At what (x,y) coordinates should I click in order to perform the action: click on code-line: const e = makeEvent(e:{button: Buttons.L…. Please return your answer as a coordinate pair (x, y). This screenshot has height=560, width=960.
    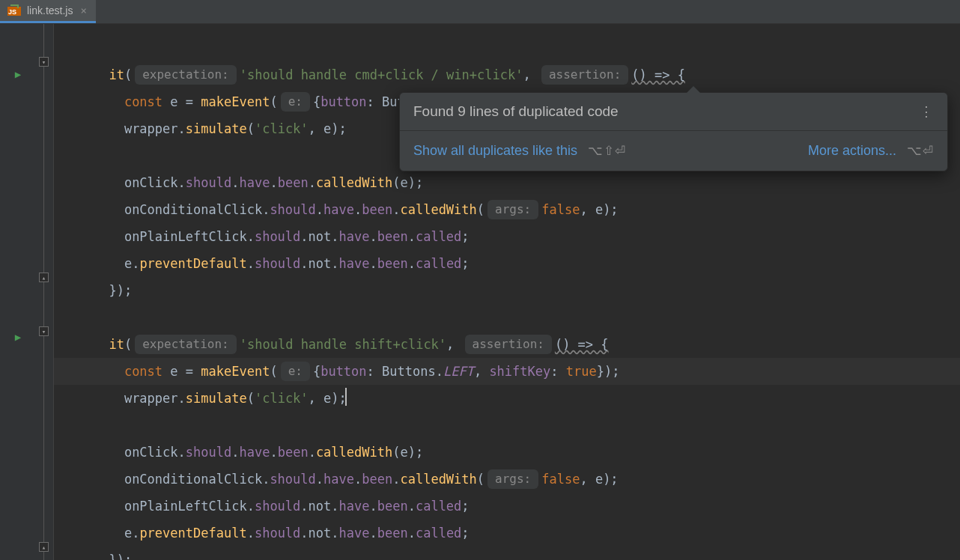
    Looking at the image, I should click on (511, 371).